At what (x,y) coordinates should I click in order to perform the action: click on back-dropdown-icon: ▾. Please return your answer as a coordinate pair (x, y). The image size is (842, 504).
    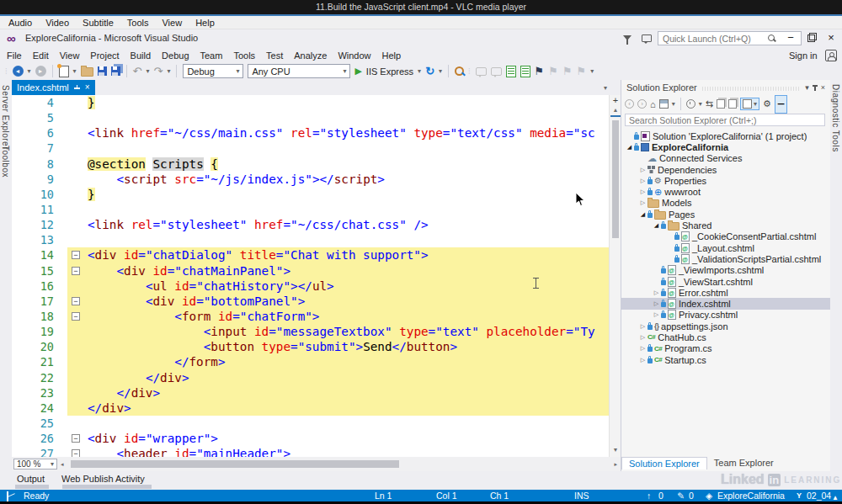
    Looking at the image, I should click on (29, 71).